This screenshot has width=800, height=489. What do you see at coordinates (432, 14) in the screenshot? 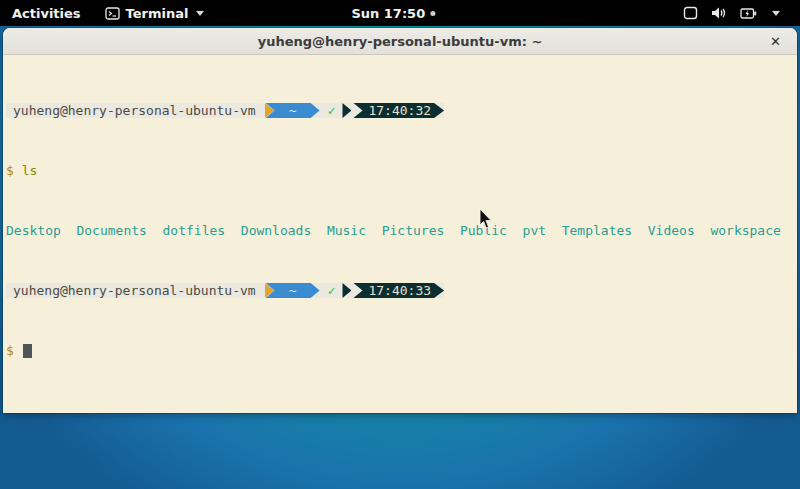
I see `notification-dot-icon` at bounding box center [432, 14].